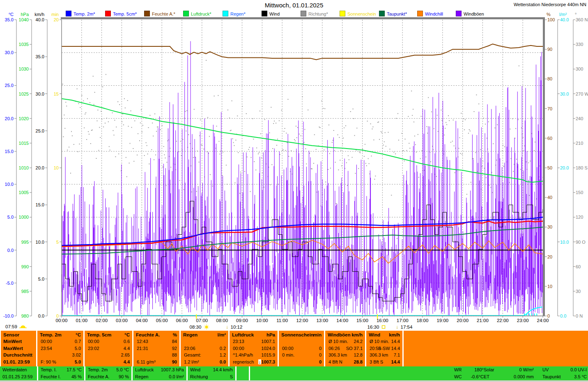 The image size is (588, 382). Describe the element at coordinates (11, 14) in the screenshot. I see `axis-unit-header: °C` at that location.